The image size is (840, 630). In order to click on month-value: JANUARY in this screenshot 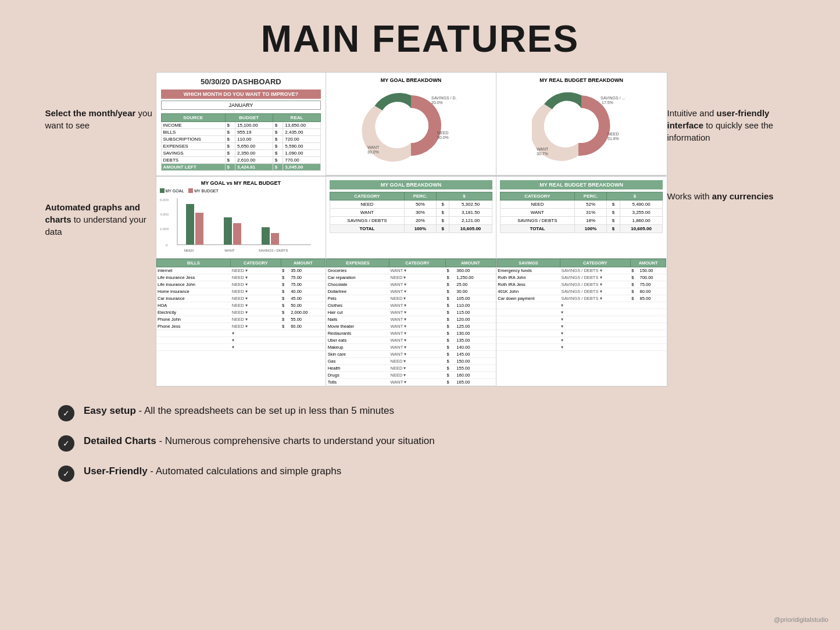, I will do `click(241, 105)`.